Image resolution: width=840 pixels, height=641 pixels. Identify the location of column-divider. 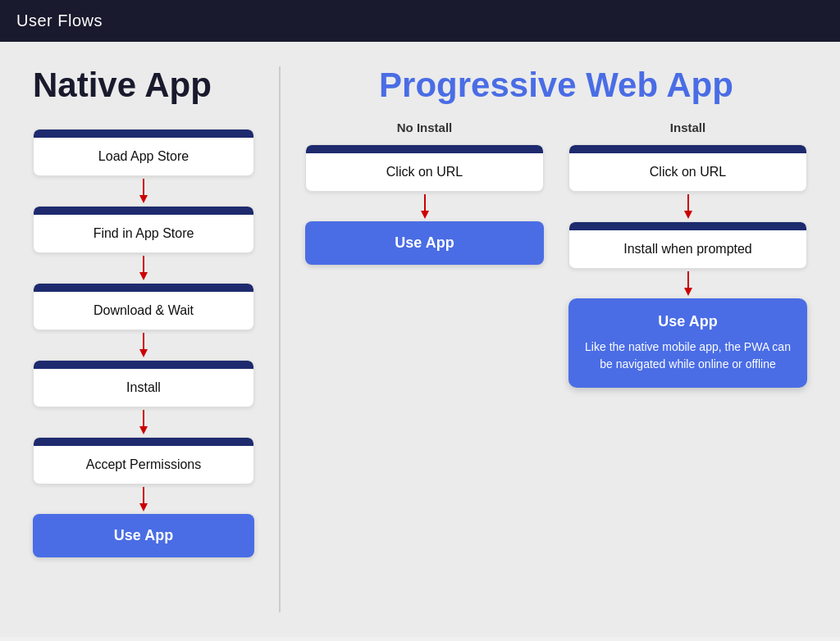
(280, 339).